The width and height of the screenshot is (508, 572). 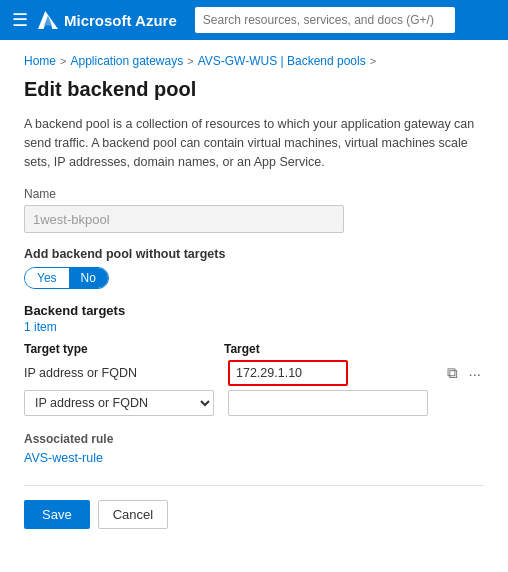 What do you see at coordinates (88, 278) in the screenshot?
I see `toggle-no-button: No` at bounding box center [88, 278].